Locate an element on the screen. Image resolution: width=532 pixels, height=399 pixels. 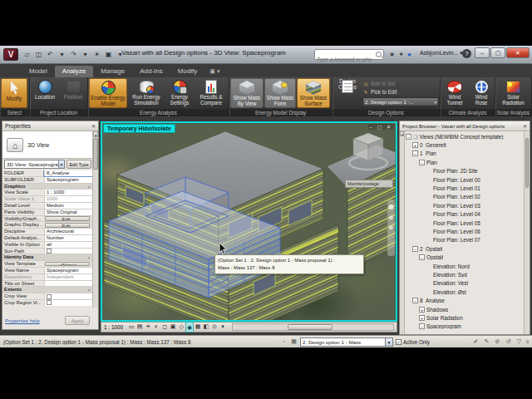
detail-level-icon: ▭ is located at coordinates (131, 328).